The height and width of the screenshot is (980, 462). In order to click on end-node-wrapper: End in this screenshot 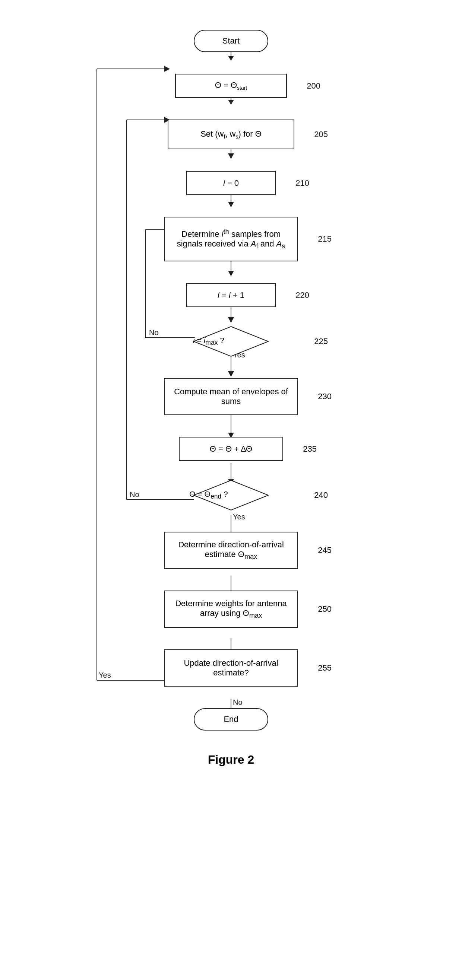, I will do `click(231, 719)`.